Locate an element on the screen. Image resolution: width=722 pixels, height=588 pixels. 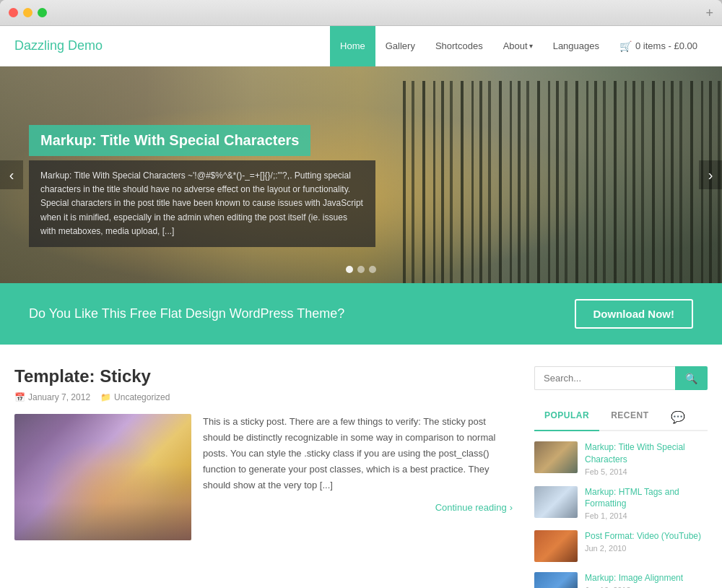
browser-titlebar: + is located at coordinates (361, 13).